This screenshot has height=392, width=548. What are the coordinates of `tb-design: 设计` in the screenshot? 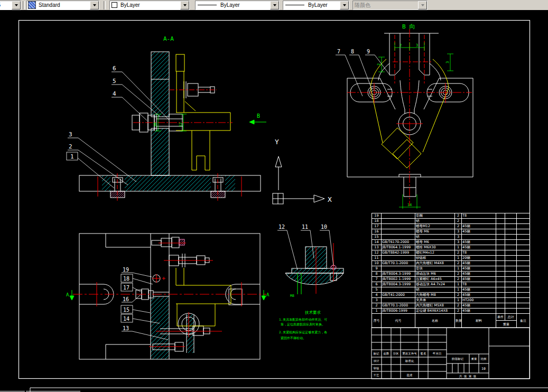 It's located at (377, 361).